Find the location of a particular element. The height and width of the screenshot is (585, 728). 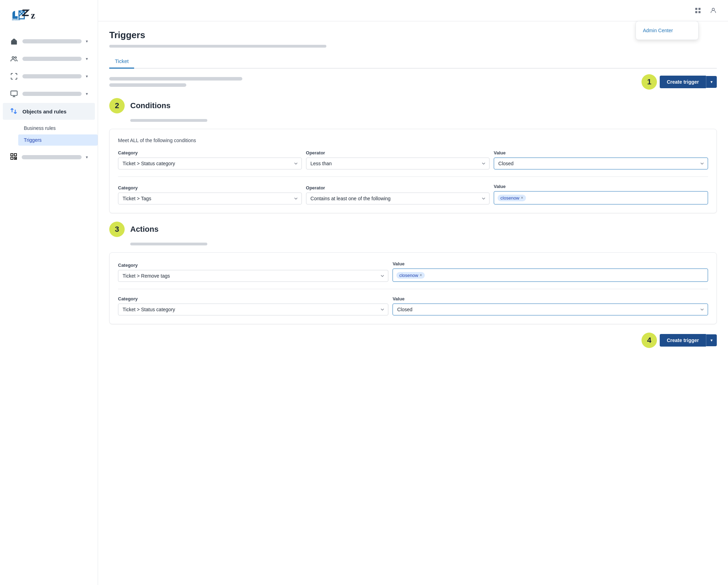

sub-menu: Business rules Triggers is located at coordinates (49, 134).